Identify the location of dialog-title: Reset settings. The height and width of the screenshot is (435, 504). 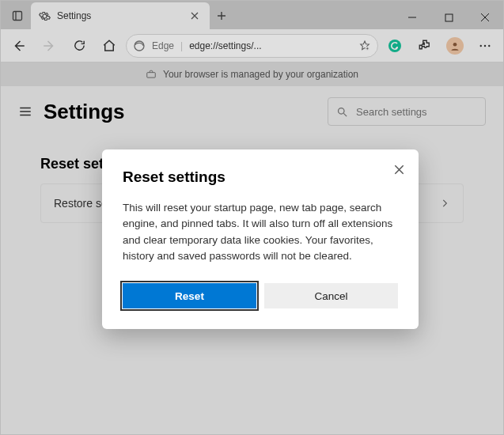
(260, 177).